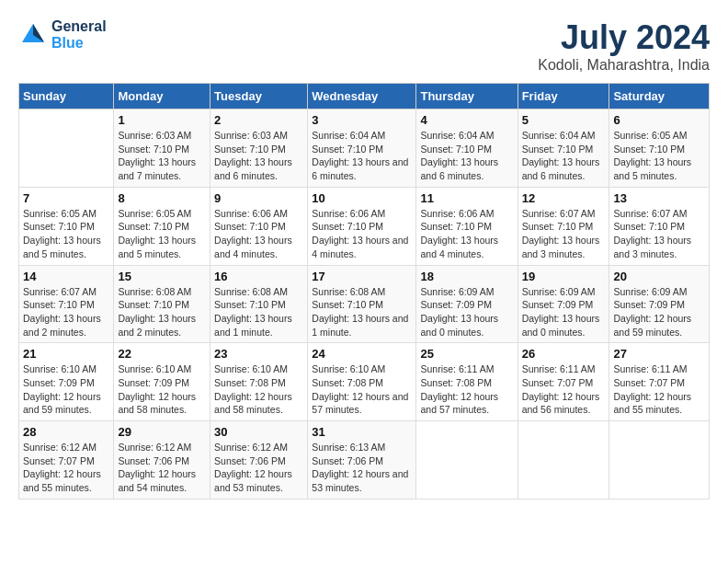 The height and width of the screenshot is (563, 728). What do you see at coordinates (659, 276) in the screenshot?
I see `day-number: 20` at bounding box center [659, 276].